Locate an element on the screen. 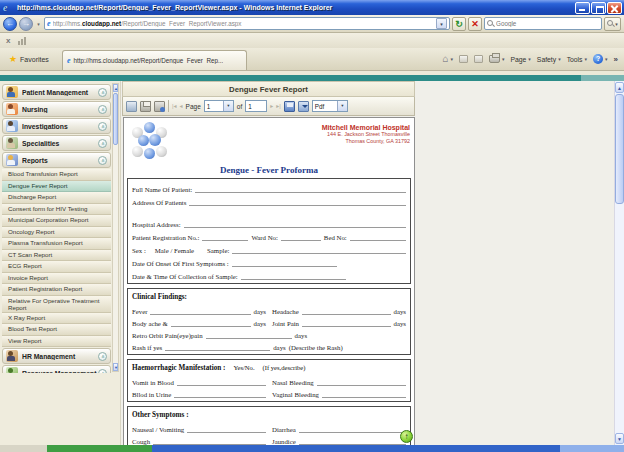  form-title: Dengue - Fever Proforma is located at coordinates (269, 172).